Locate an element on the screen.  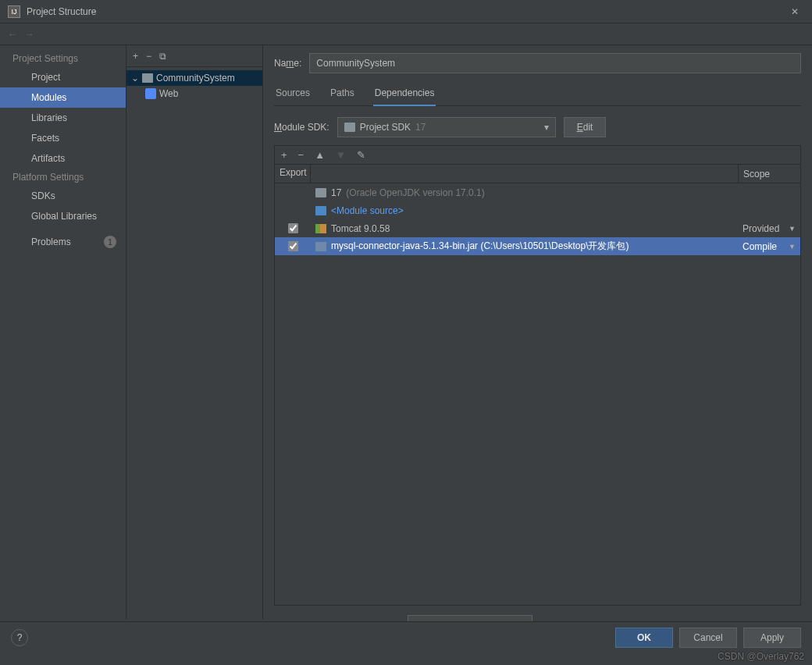
forward-icon: → is located at coordinates (30, 34).